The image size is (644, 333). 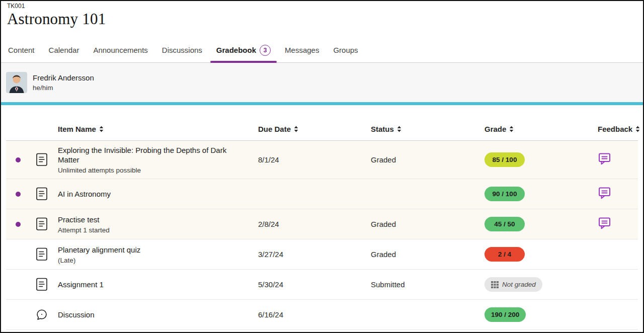 What do you see at coordinates (120, 50) in the screenshot?
I see `tab-label: Announcements` at bounding box center [120, 50].